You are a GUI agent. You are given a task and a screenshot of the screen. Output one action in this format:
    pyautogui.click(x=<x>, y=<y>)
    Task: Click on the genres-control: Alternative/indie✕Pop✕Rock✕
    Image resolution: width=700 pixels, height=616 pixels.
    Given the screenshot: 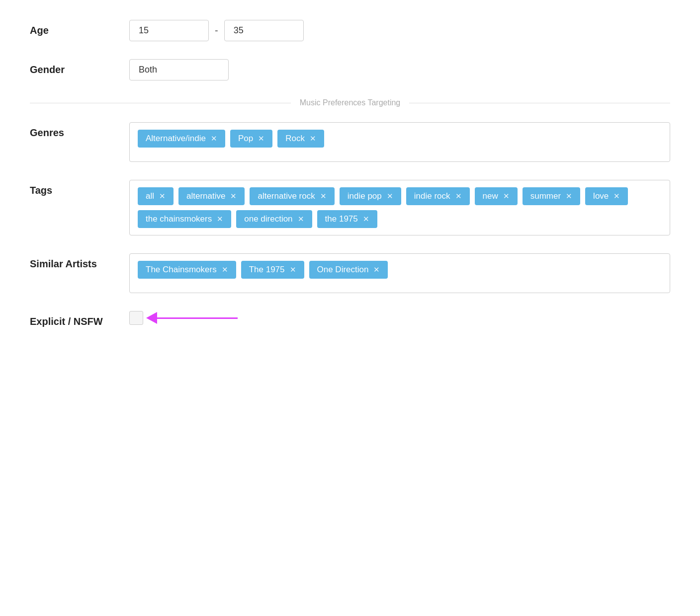 What is the action you would take?
    pyautogui.click(x=400, y=142)
    